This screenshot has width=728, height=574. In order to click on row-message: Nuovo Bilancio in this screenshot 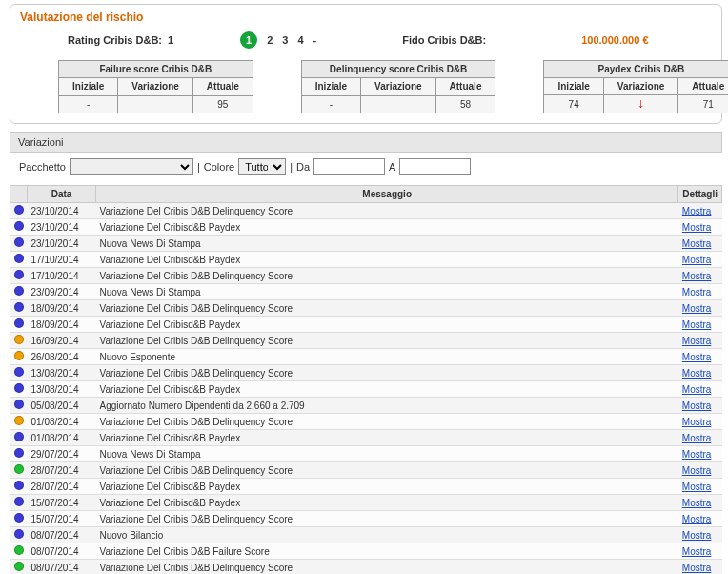, I will do `click(387, 536)`.